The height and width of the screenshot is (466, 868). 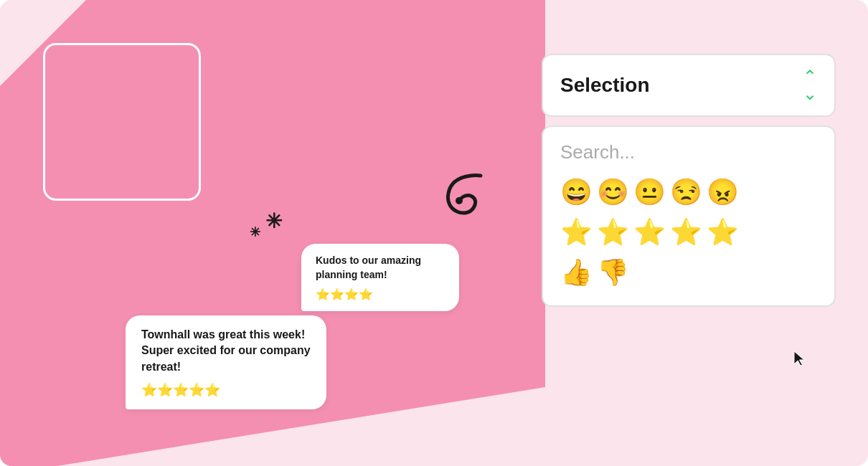 What do you see at coordinates (226, 363) in the screenshot?
I see `chat-bubble-2: Townhall was great this week! Super exci…` at bounding box center [226, 363].